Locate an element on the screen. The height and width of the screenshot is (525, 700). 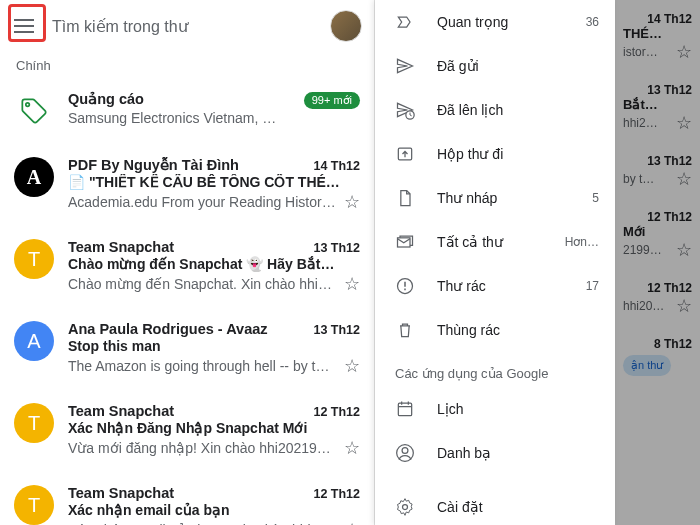
header: Tìm kiếm trong thư is located at coordinates (187, 26).